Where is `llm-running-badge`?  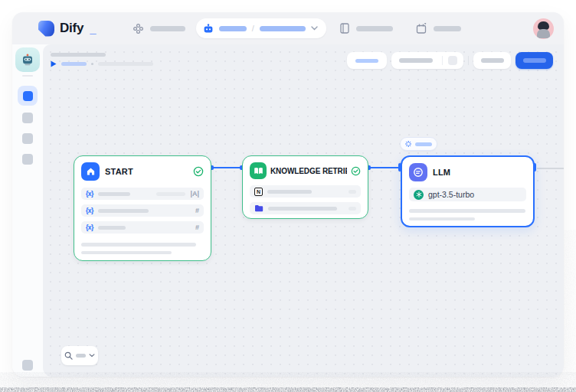 llm-running-badge is located at coordinates (418, 144).